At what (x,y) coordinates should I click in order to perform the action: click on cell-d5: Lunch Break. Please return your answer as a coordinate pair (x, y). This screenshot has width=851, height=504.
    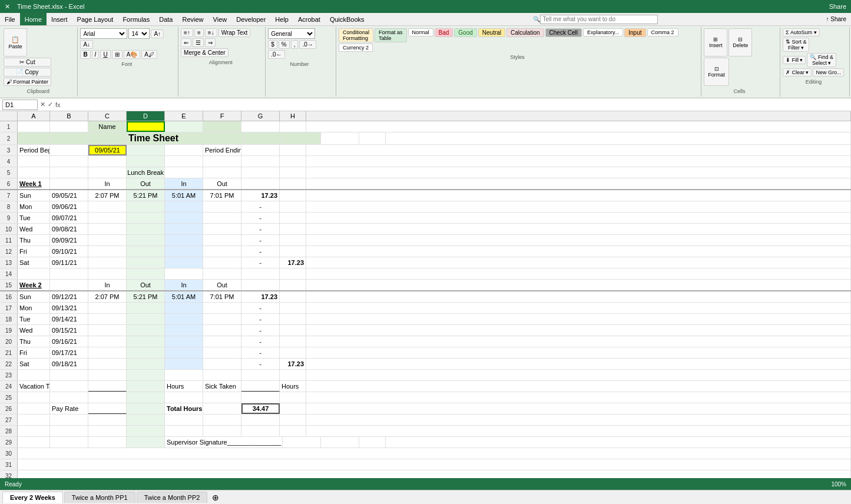
    Looking at the image, I should click on (146, 173).